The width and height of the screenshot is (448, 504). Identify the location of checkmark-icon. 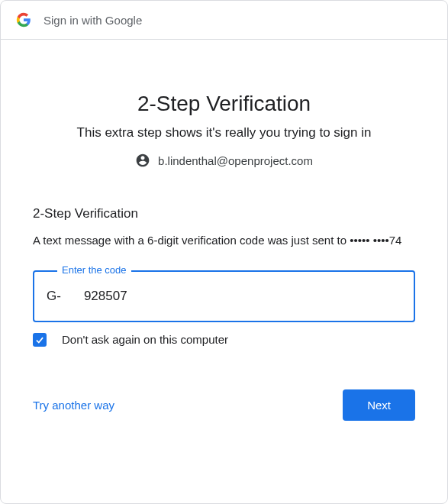
(40, 340).